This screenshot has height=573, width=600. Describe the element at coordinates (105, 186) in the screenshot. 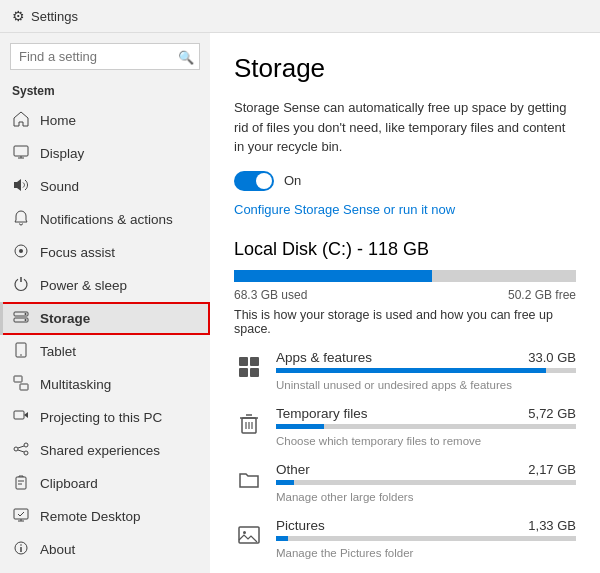

I see `sidebar-item-sound: Sound` at that location.